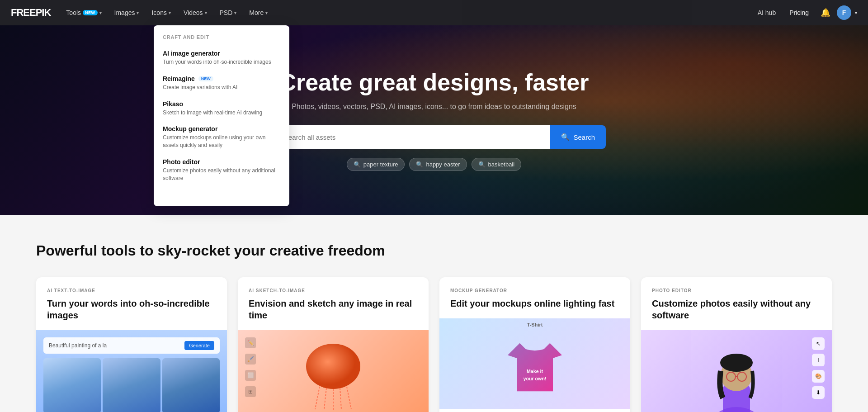  Describe the element at coordinates (535, 325) in the screenshot. I see `tshirt-label: T-Shirt` at that location.